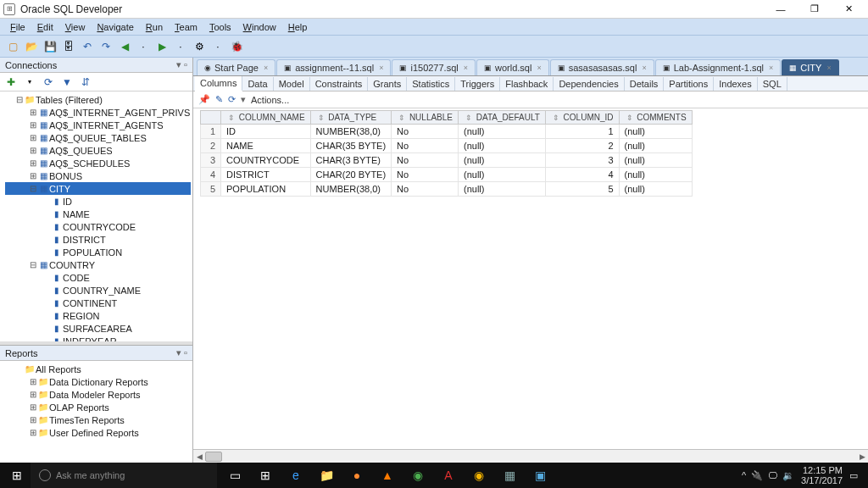  Describe the element at coordinates (18, 27) in the screenshot. I see `menu-file: File` at that location.